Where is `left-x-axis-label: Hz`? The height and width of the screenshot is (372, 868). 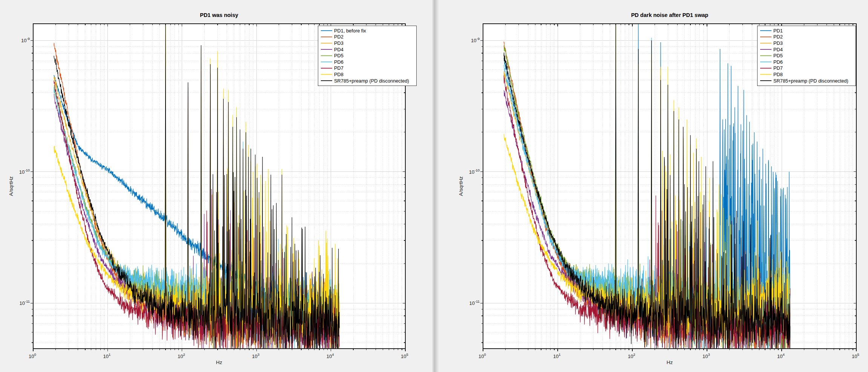
left-x-axis-label: Hz is located at coordinates (219, 363).